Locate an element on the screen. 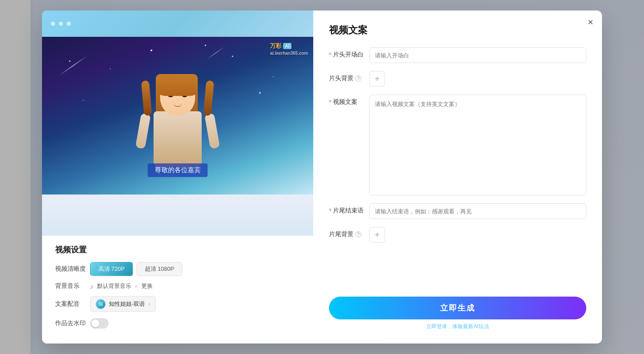 The height and width of the screenshot is (354, 644). footer-bg-form-group: 片尾背景 ? + is located at coordinates (458, 235).